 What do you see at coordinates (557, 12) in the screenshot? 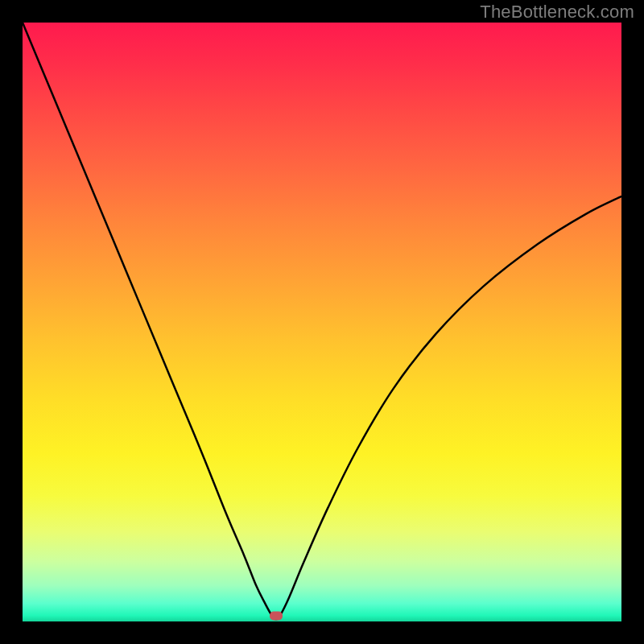
I see `watermark-text: TheBottleneck.com` at bounding box center [557, 12].